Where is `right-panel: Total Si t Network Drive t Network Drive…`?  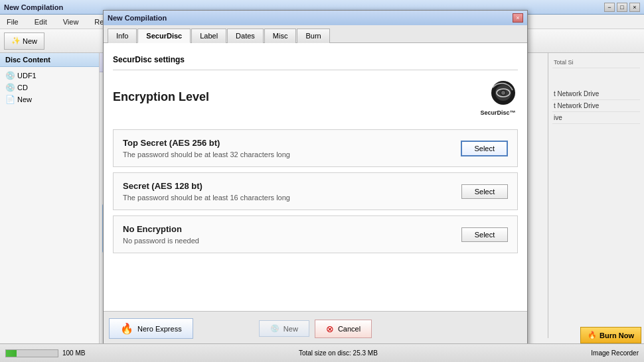
right-panel: Total Si t Network Drive t Network Drive… is located at coordinates (596, 196).